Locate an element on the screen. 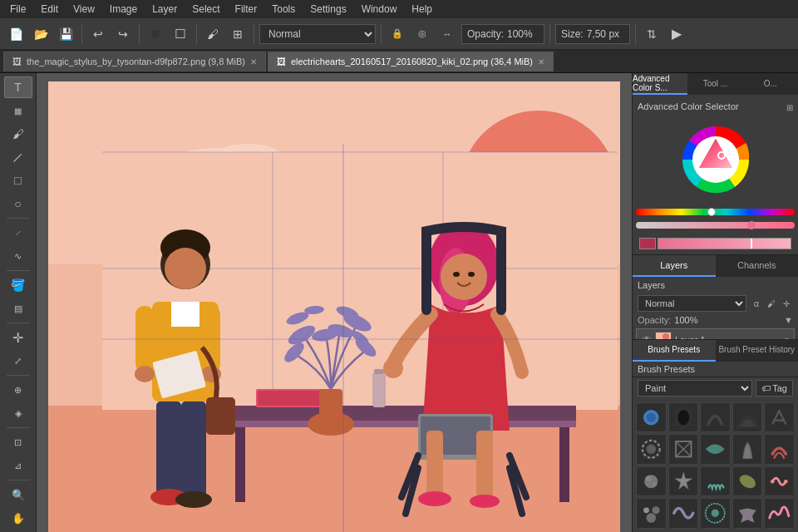  menu-file: File is located at coordinates (18, 9).